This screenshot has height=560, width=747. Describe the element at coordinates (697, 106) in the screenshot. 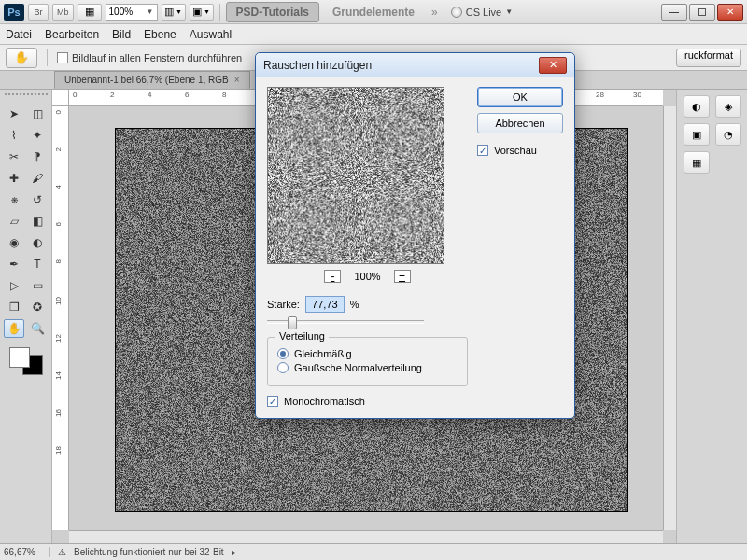

I see `adjustments-panel-icon: ◐` at that location.